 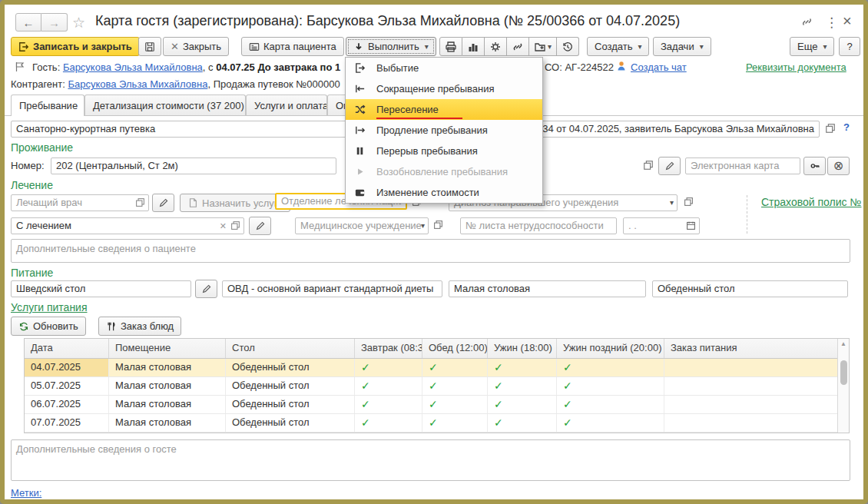 What do you see at coordinates (518, 46) in the screenshot?
I see `attach-link-button` at bounding box center [518, 46].